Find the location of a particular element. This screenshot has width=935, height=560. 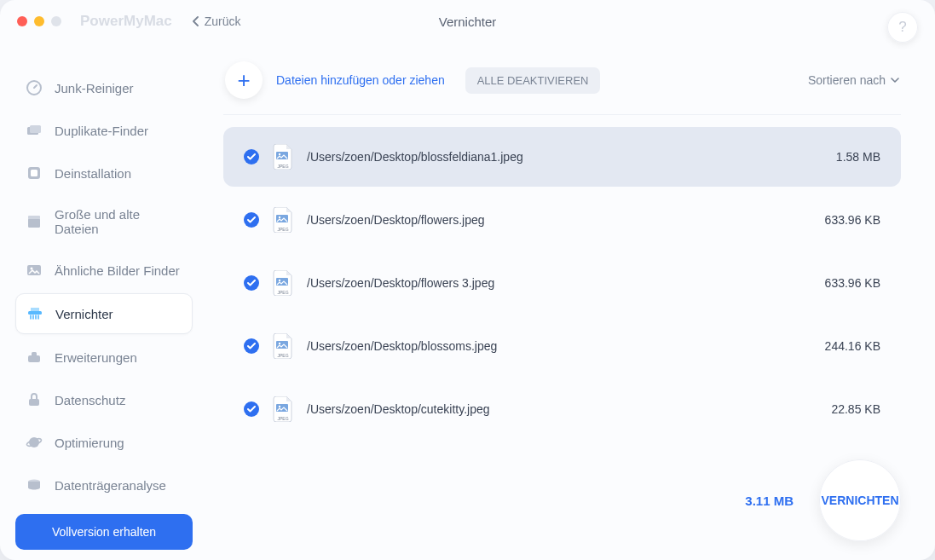

help-icon: ? is located at coordinates (902, 27).